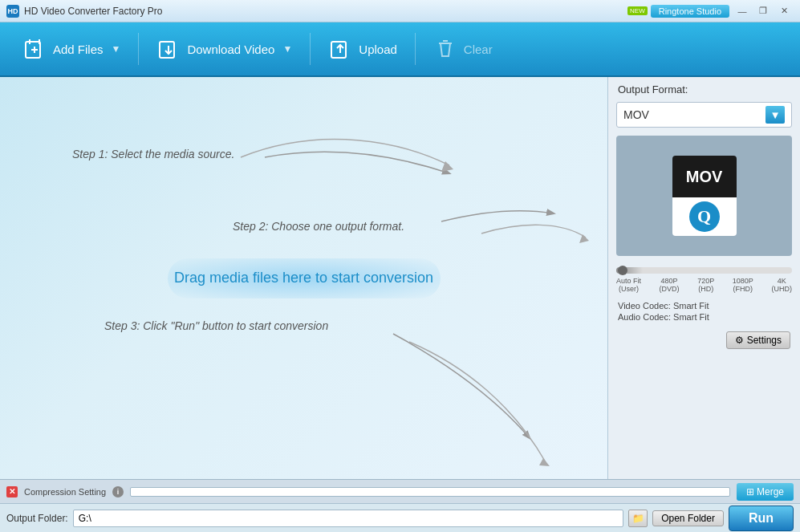  I want to click on clear-icon, so click(445, 49).